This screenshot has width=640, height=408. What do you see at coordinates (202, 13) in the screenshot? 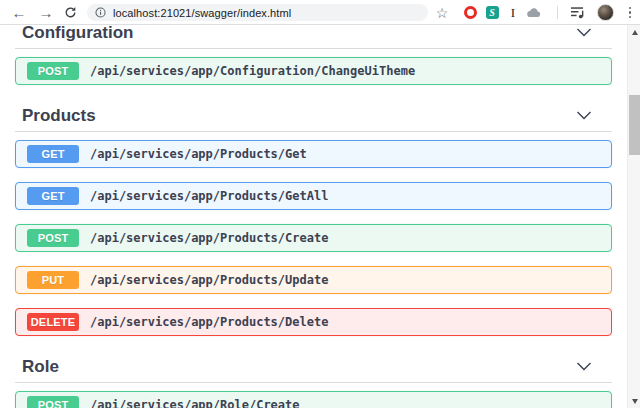
I see `url-text: localhost:21021/swagger/index.html` at bounding box center [202, 13].